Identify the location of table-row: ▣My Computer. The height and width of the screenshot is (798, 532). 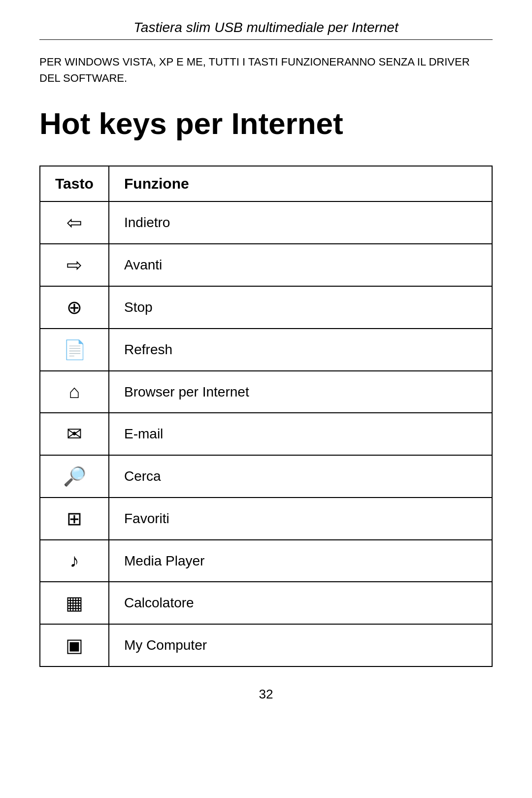
(266, 645).